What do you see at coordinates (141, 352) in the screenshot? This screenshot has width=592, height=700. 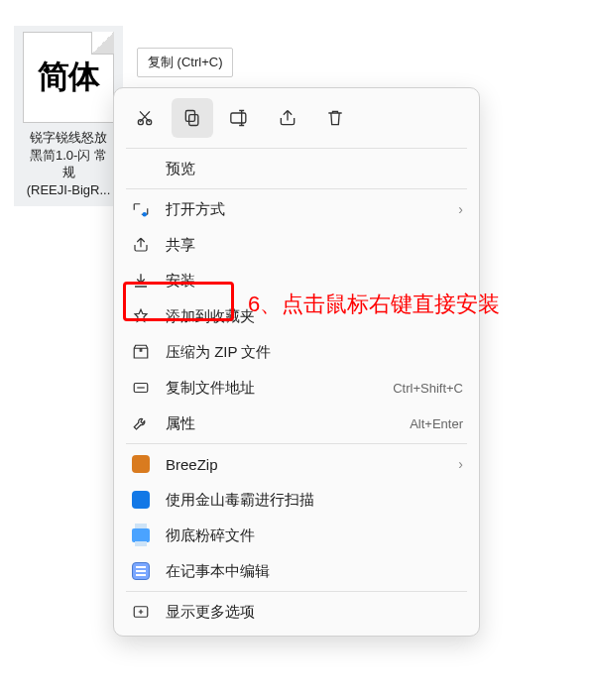 I see `zip-icon` at bounding box center [141, 352].